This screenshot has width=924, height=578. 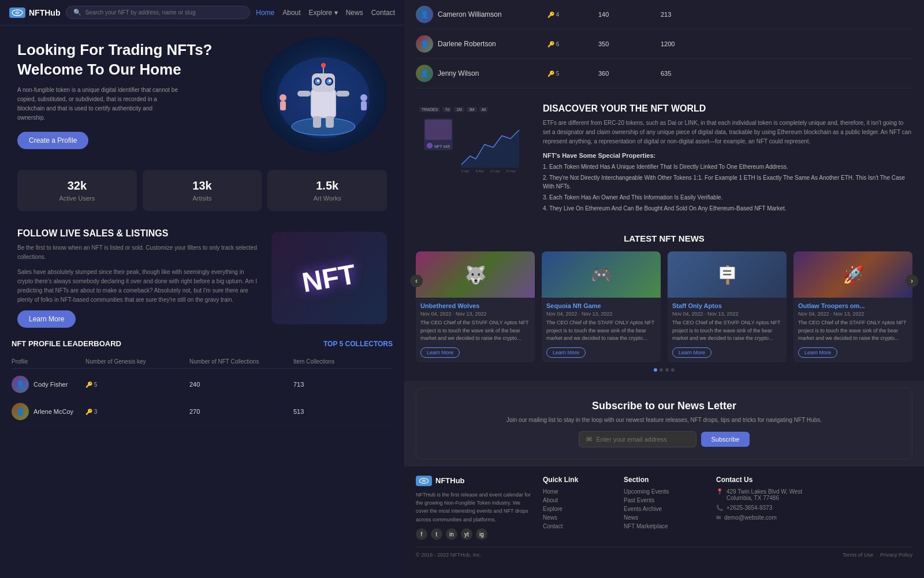 I want to click on news-card-desc-2: The CEO Chief of the STAFF ONLY Aptos NF…, so click(x=601, y=331).